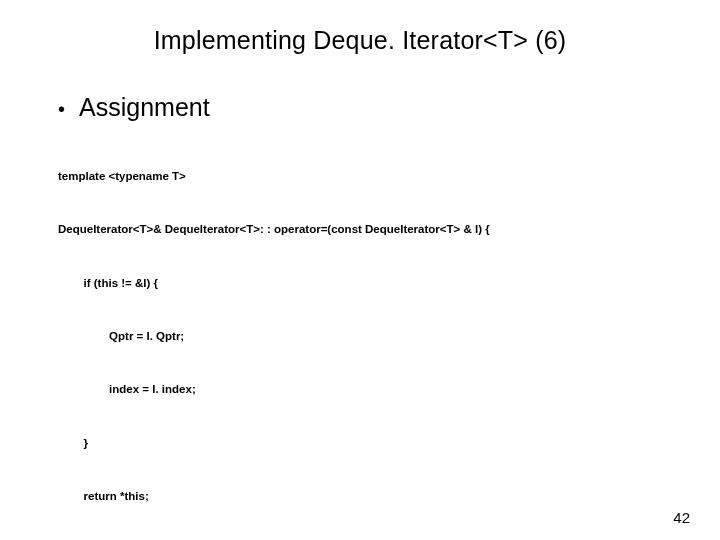 This screenshot has width=720, height=540. Describe the element at coordinates (369, 390) in the screenshot. I see `code-line: index = I. index;` at that location.